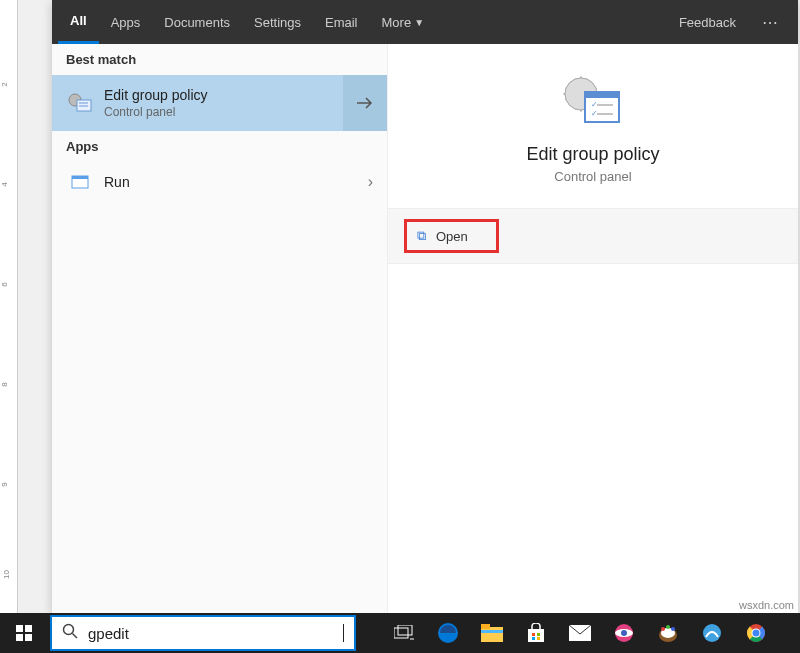  Describe the element at coordinates (24, 633) in the screenshot. I see `start-button` at that location.